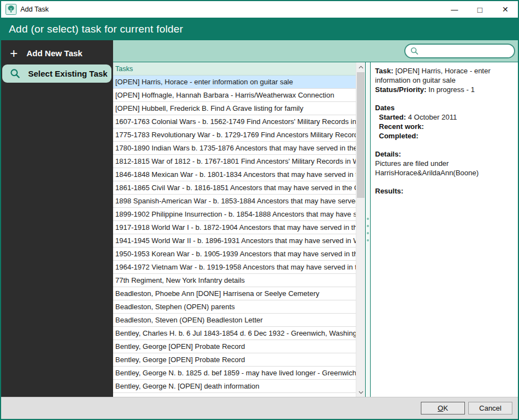  What do you see at coordinates (234, 82) in the screenshot?
I see `task-row: [OPEN] Harris, Horace - enter informatio…` at bounding box center [234, 82].